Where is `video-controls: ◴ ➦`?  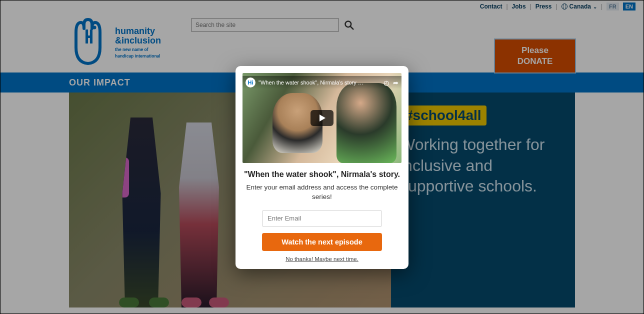 video-controls: ◴ ➦ is located at coordinates (391, 83).